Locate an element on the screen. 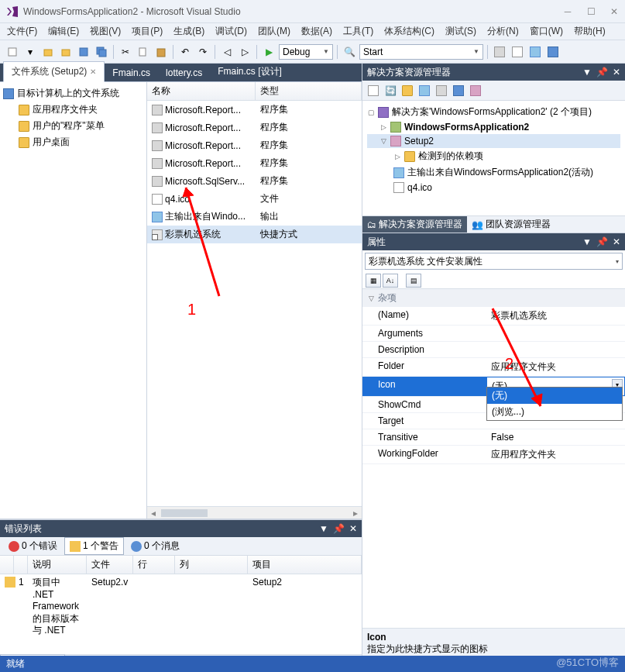 The height and width of the screenshot is (672, 625). dropdown-item: (无) is located at coordinates (555, 395).